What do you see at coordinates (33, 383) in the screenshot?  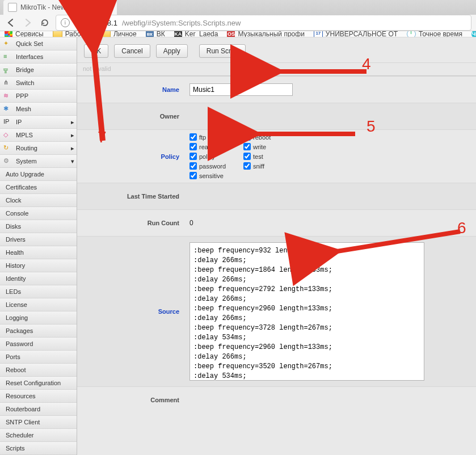 I see `sidebar-item-label: Reset Configuration` at bounding box center [33, 383].